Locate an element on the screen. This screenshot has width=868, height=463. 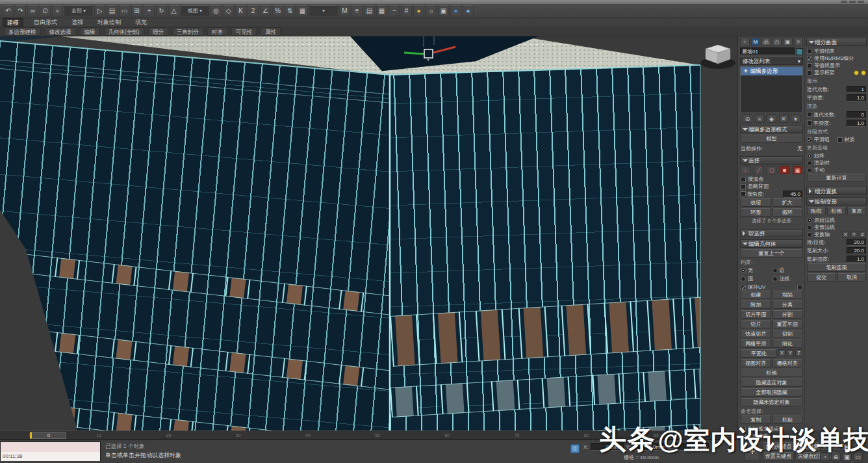
snap-toggle-2d-icon: 2 is located at coordinates (253, 10).